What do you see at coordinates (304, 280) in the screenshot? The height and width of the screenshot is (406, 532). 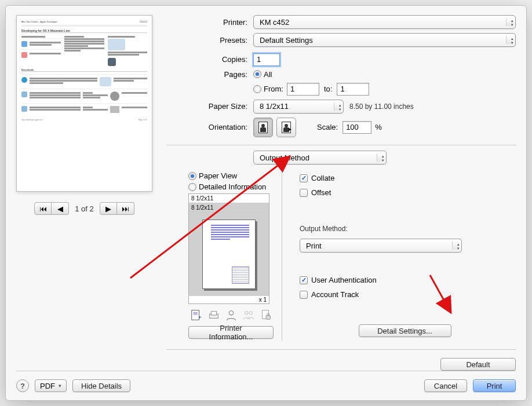 I see `user-auth-checkbox` at bounding box center [304, 280].